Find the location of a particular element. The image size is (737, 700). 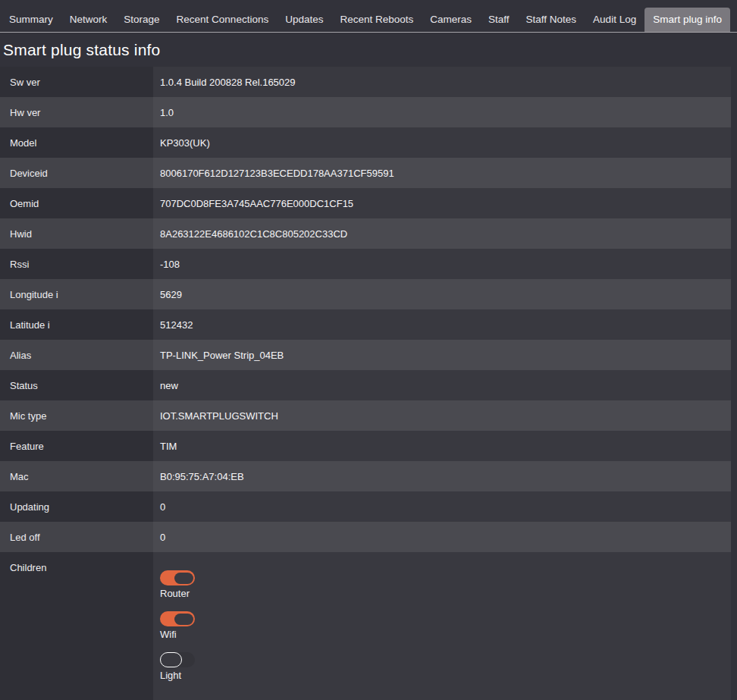

row-value: 8006170F612D127123B3ECEDD178AA371CF59591 is located at coordinates (442, 173).